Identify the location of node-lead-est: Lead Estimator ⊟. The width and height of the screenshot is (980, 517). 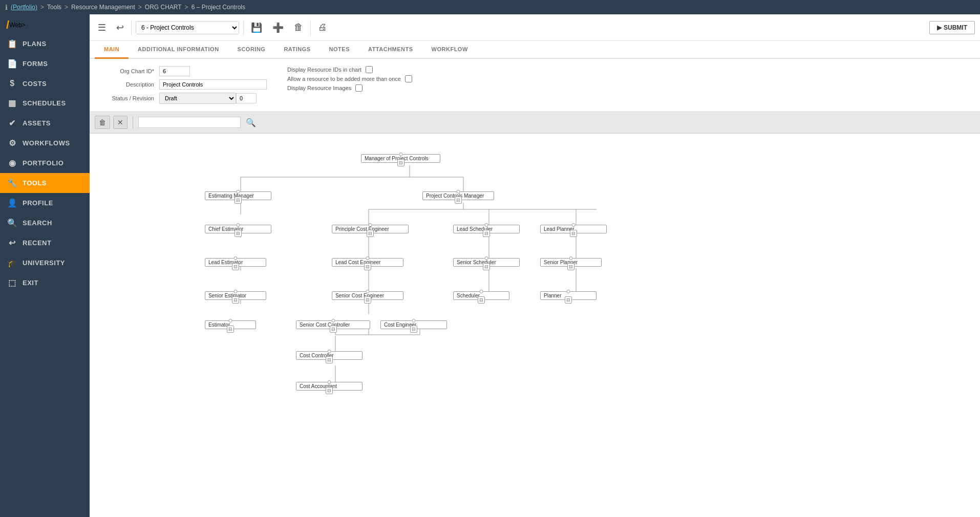
(236, 262).